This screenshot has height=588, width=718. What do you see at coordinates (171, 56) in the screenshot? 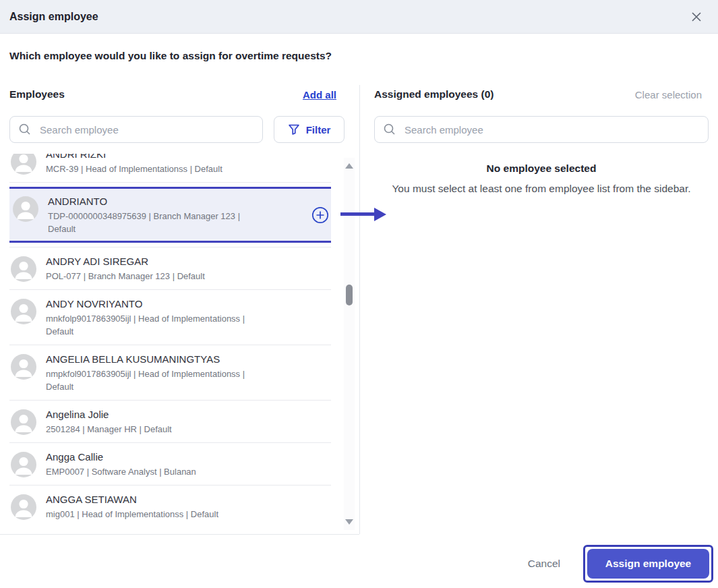
I see `question-text: Which employee would you like to assign …` at bounding box center [171, 56].